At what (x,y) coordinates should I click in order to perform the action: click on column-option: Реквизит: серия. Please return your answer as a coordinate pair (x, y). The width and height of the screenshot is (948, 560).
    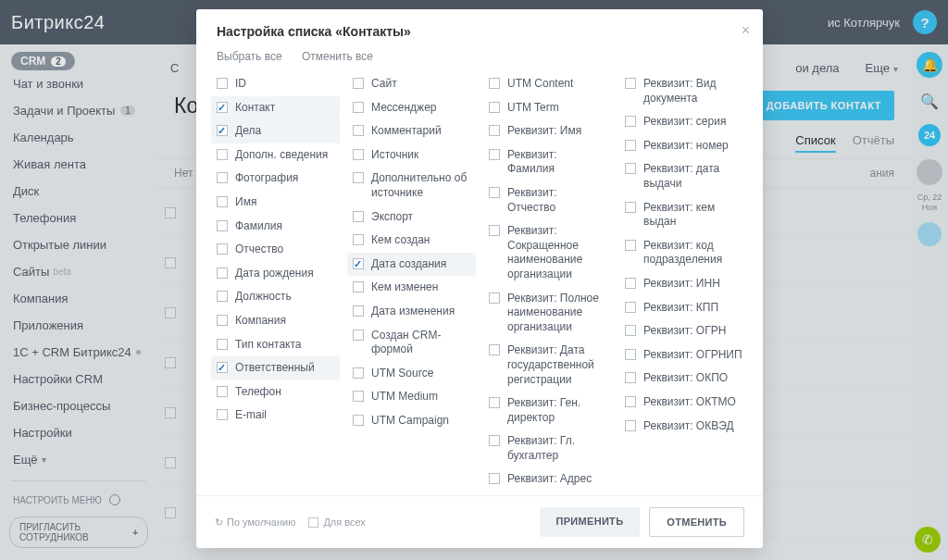
    Looking at the image, I should click on (683, 122).